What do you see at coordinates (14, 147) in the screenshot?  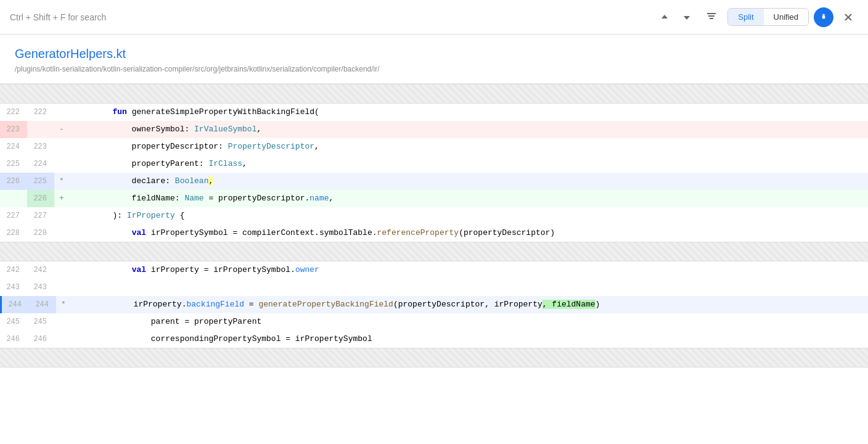 I see `line-num-left: 224` at bounding box center [14, 147].